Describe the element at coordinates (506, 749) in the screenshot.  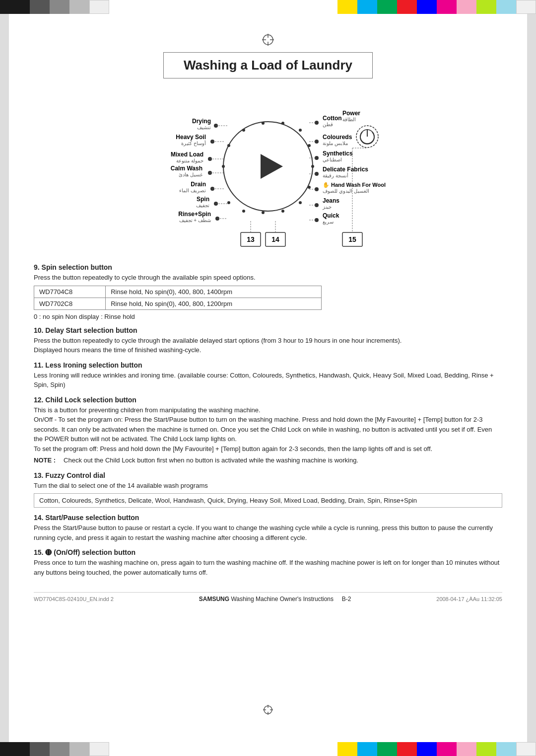
I see `cb-lblue-bottom` at that location.